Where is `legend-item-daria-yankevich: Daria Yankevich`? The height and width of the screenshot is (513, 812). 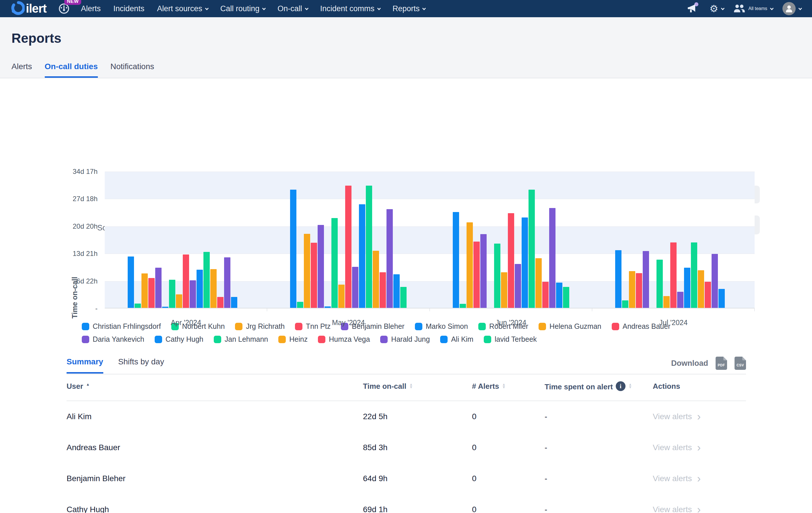
legend-item-daria-yankevich: Daria Yankevich is located at coordinates (113, 339).